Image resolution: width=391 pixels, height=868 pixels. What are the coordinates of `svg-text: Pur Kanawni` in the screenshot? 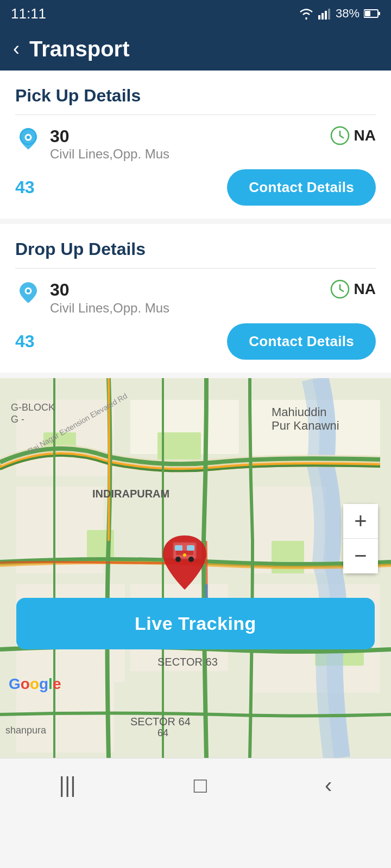 It's located at (305, 425).